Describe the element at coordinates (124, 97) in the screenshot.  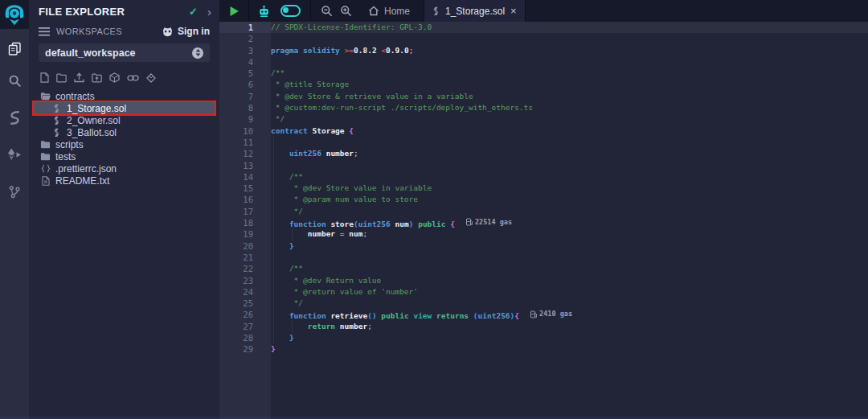
I see `file-tree-item-contracts: contracts` at that location.